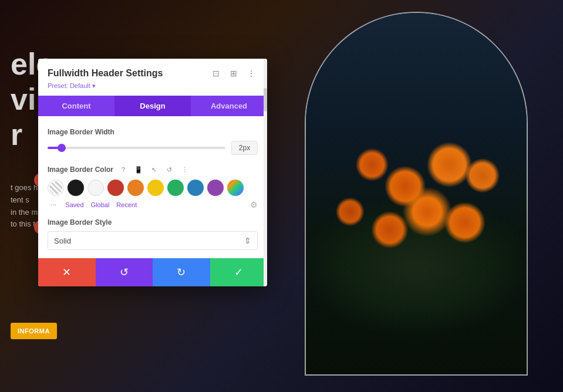 This screenshot has height=392, width=563. What do you see at coordinates (153, 170) in the screenshot?
I see `border-color-label-row: Image Border Color ? 📱 ↖ ↺ ⋮` at bounding box center [153, 170].